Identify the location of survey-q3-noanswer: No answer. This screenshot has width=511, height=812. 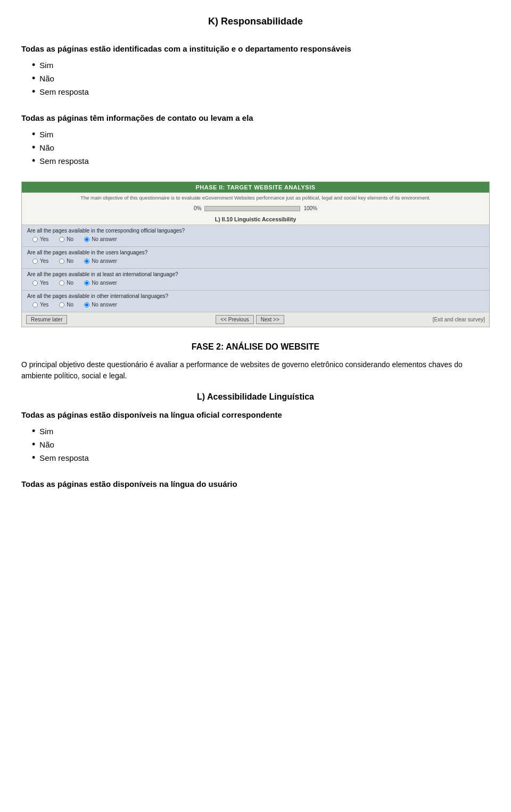
(101, 283).